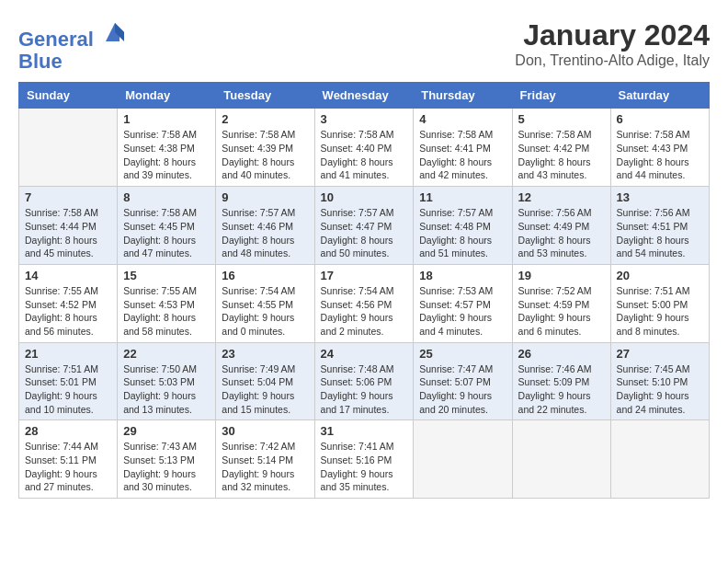 Image resolution: width=728 pixels, height=563 pixels. What do you see at coordinates (364, 155) in the screenshot?
I see `day-info: Sunrise: 7:58 AMSunset: 4:40 PMDaylight:…` at bounding box center [364, 155].